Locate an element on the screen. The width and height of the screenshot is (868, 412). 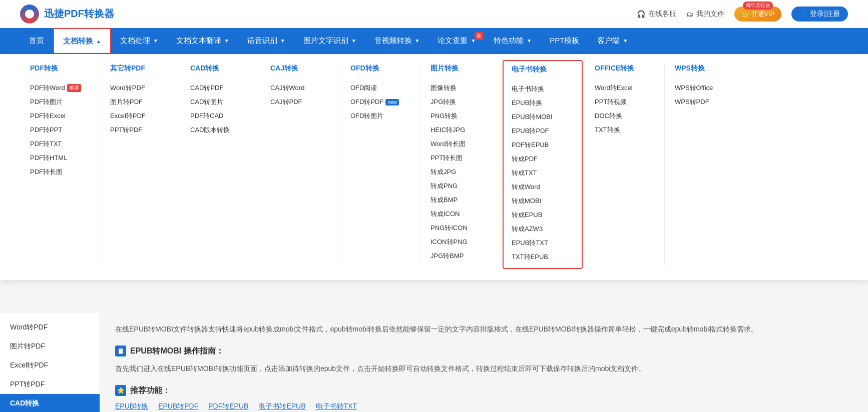
nav-item-doc-convert: 文档转换 ▲ is located at coordinates (82, 40).